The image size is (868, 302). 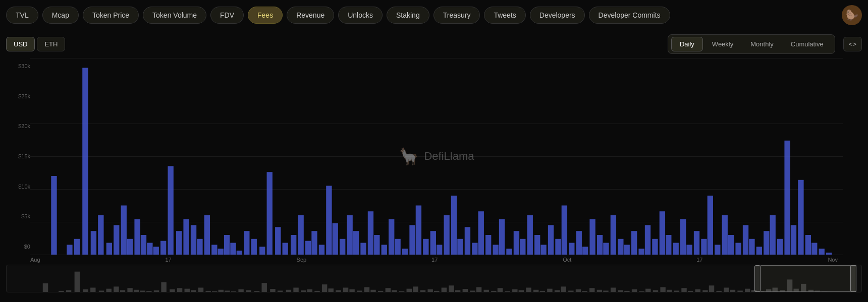 I want to click on nav-btn-developer-commits: Developer Commits, so click(x=630, y=15).